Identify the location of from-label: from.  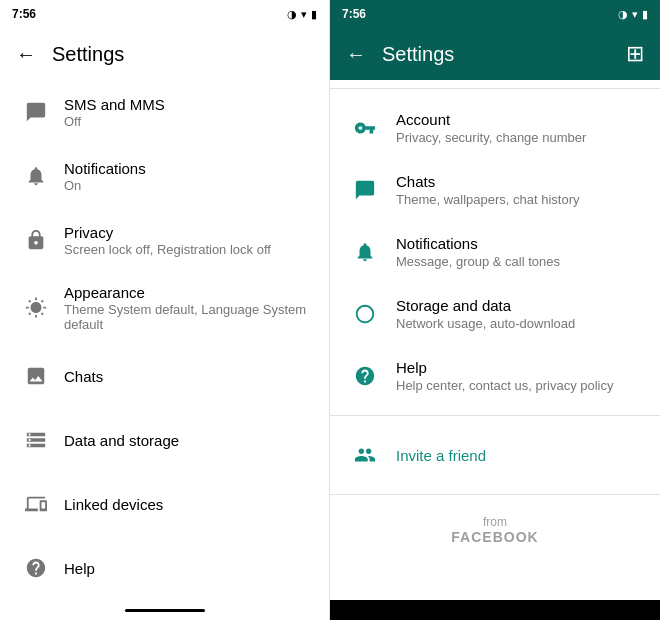
(495, 522).